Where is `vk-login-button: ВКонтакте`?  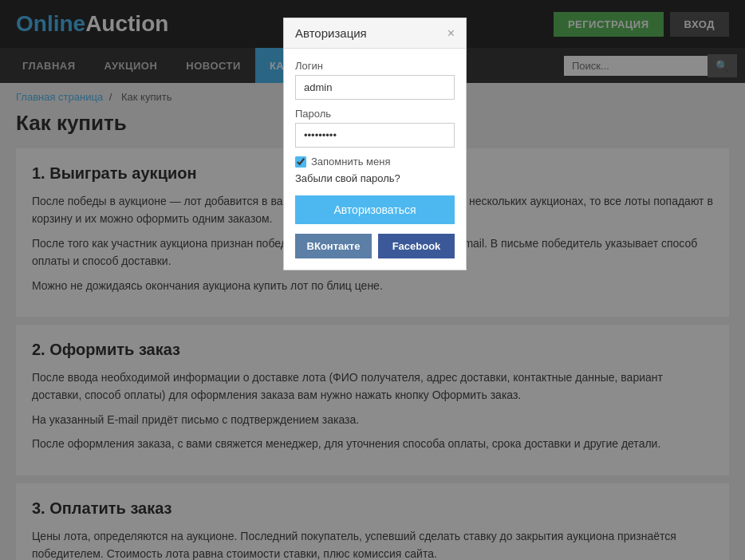 vk-login-button: ВКонтакте is located at coordinates (333, 246).